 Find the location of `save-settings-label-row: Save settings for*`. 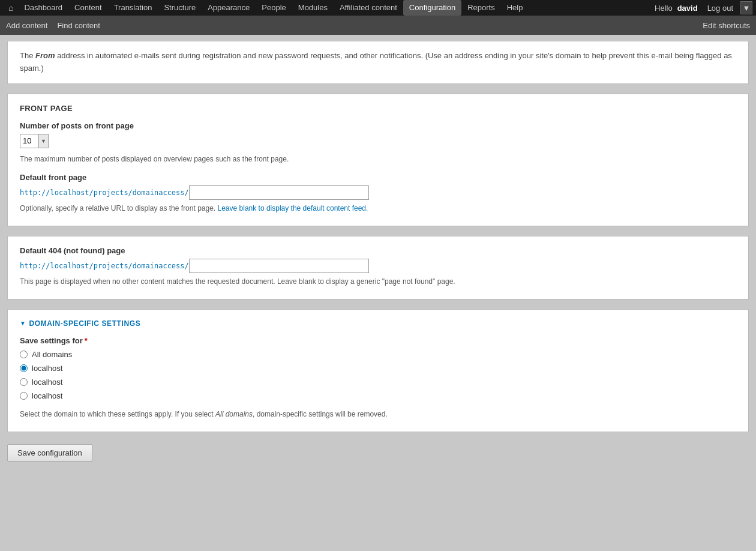

save-settings-label-row: Save settings for* is located at coordinates (378, 341).